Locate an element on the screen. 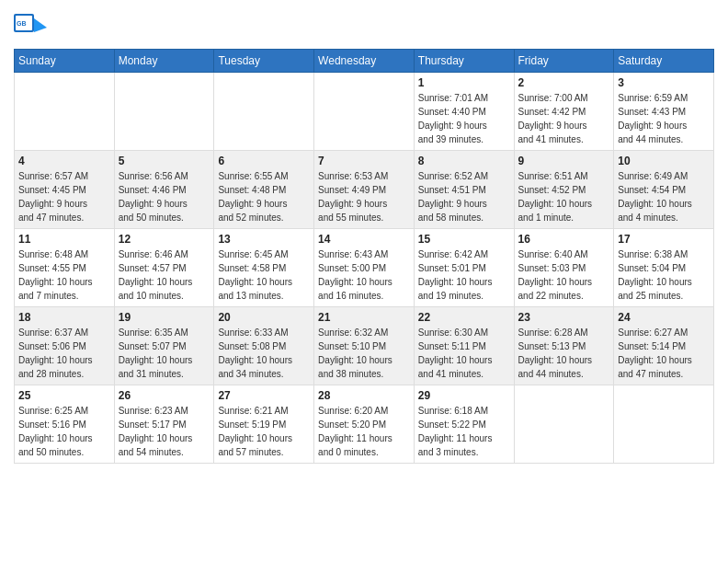 This screenshot has width=728, height=563. day-info: Sunrise: 6:27 AM Sunset: 5:14 PM Dayligh… is located at coordinates (664, 353).